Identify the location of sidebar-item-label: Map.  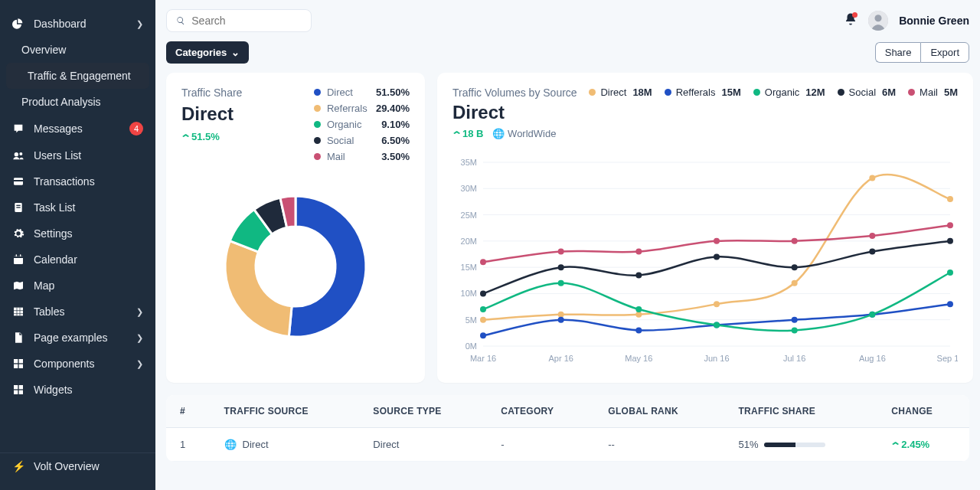
(44, 286).